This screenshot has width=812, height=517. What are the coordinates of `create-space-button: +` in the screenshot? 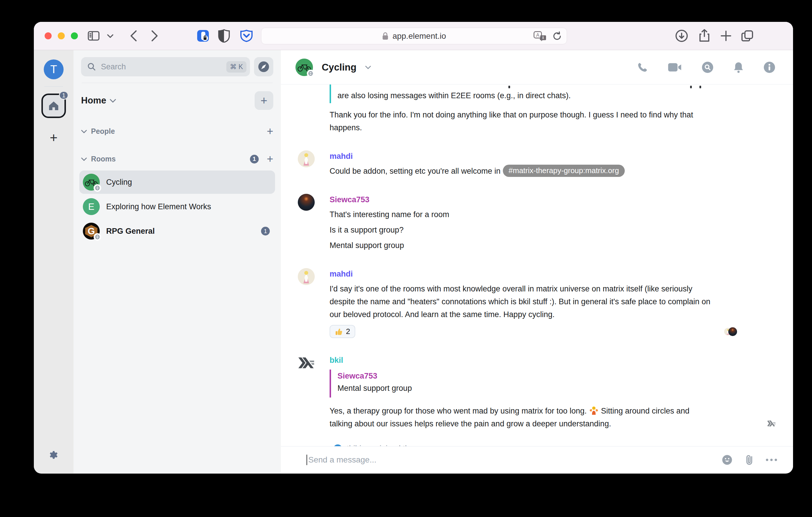 It's located at (54, 138).